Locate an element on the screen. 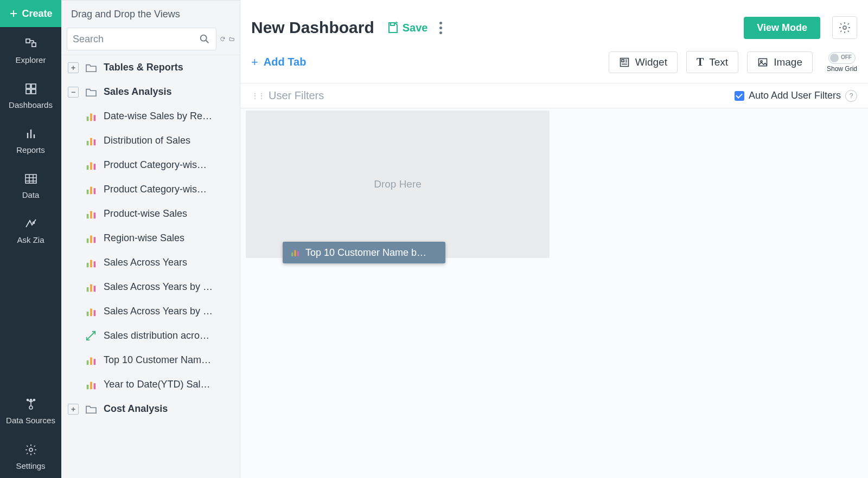  nav-label: Data is located at coordinates (31, 195).